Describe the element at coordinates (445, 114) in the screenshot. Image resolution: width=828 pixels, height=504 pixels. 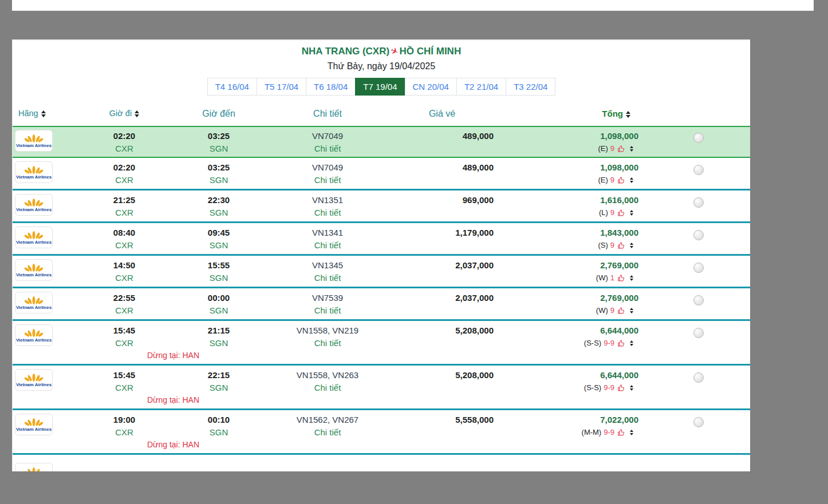
I see `header-price: Giá vé` at that location.